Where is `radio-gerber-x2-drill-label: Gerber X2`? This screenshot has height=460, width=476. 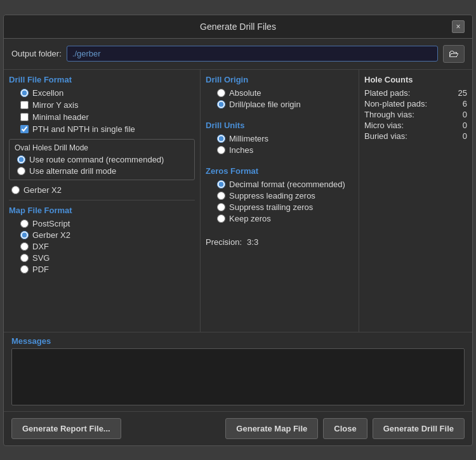
radio-gerber-x2-drill-label: Gerber X2 is located at coordinates (43, 190).